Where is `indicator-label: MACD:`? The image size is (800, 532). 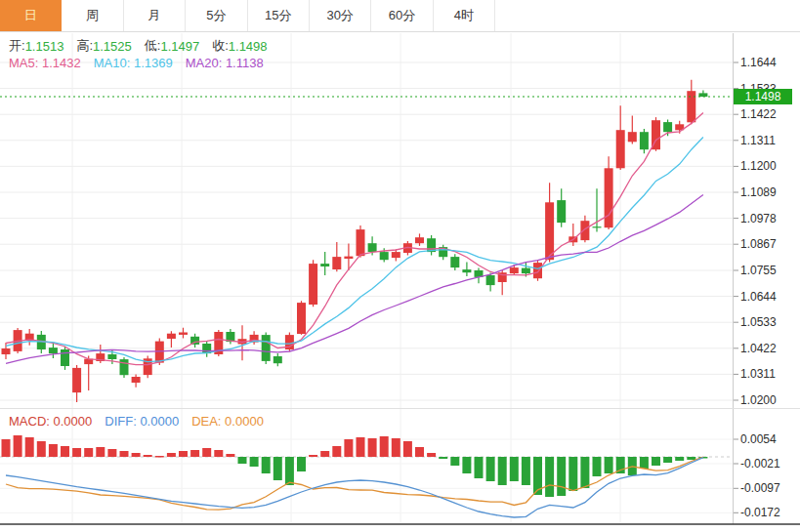
indicator-label: MACD: is located at coordinates (31, 422).